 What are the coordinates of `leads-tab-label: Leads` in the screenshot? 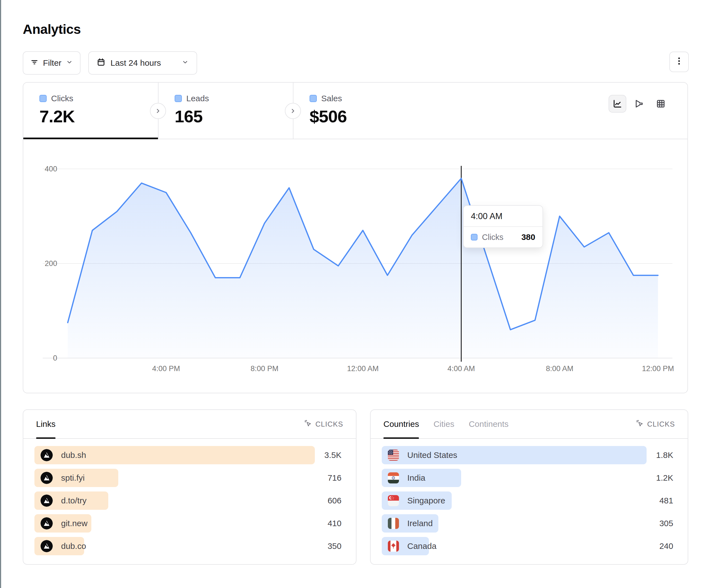 It's located at (198, 98).